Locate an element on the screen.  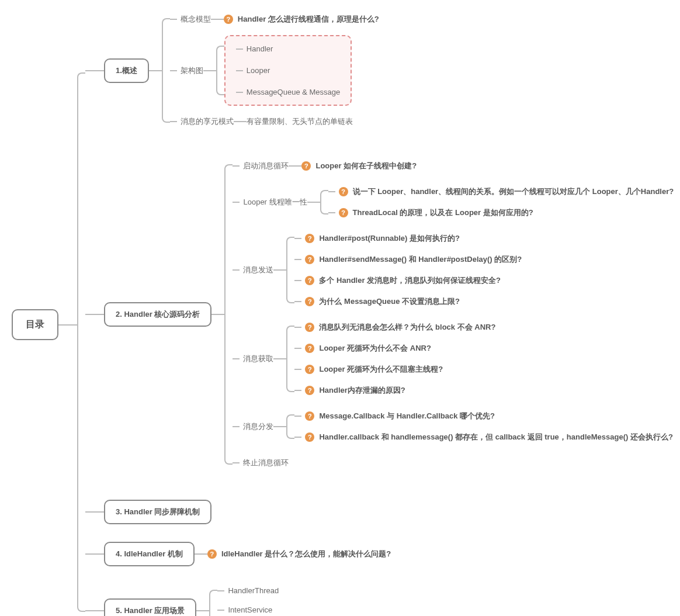
section-2-node: 2. Handler 核心源码分析 is located at coordinates (158, 314).